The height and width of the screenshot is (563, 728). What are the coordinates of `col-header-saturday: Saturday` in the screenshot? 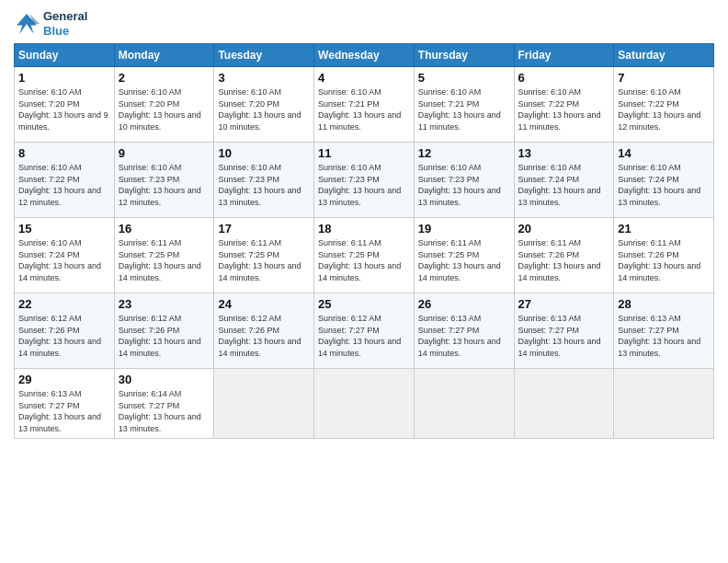 It's located at (664, 55).